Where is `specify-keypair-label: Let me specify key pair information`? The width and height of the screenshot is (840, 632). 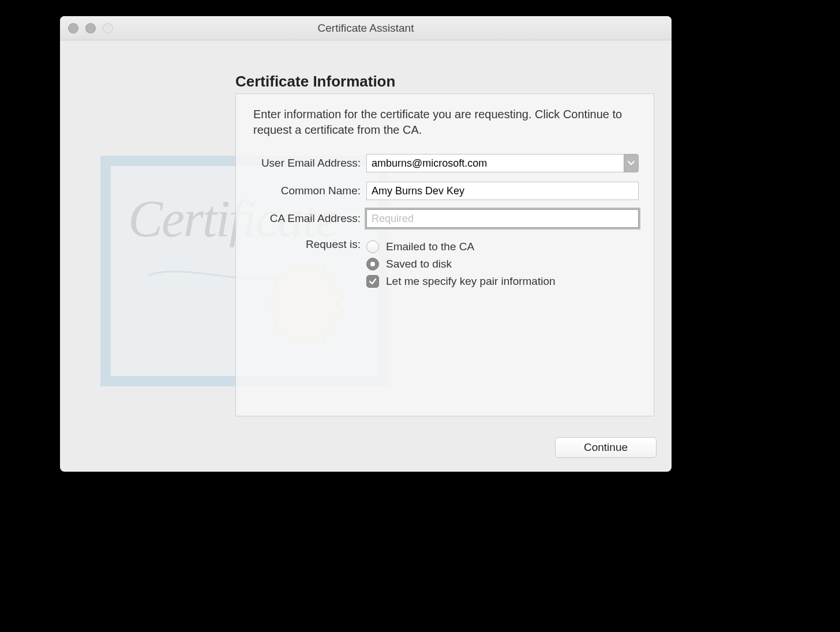 specify-keypair-label: Let me specify key pair information is located at coordinates (471, 281).